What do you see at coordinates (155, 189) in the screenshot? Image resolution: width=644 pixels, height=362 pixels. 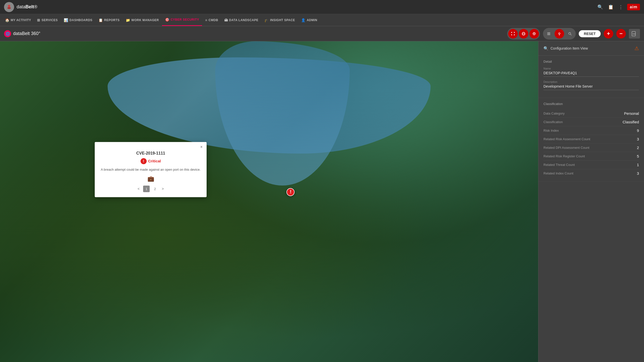 I see `page-2: 2` at bounding box center [155, 189].